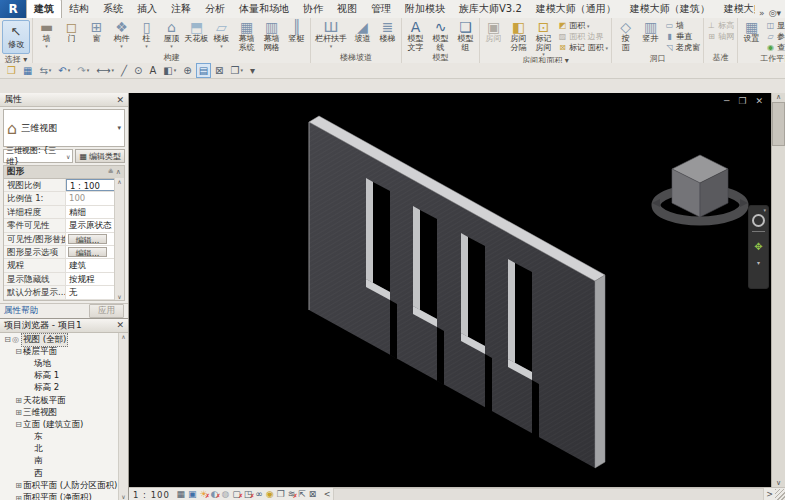  I want to click on ribbon-small-button: ▨面积 边界, so click(583, 36).